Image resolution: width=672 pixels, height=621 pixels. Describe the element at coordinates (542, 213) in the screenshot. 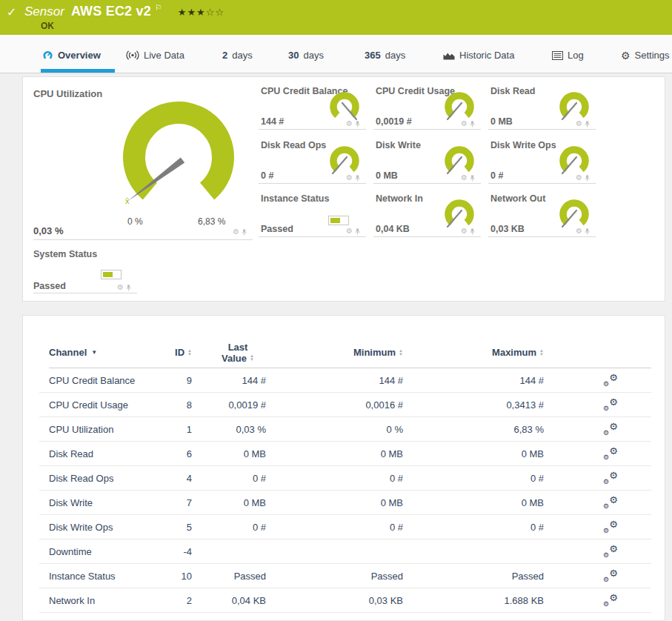

I see `channel-tile-network-out: Network Out 0,03 KB ⚙` at that location.